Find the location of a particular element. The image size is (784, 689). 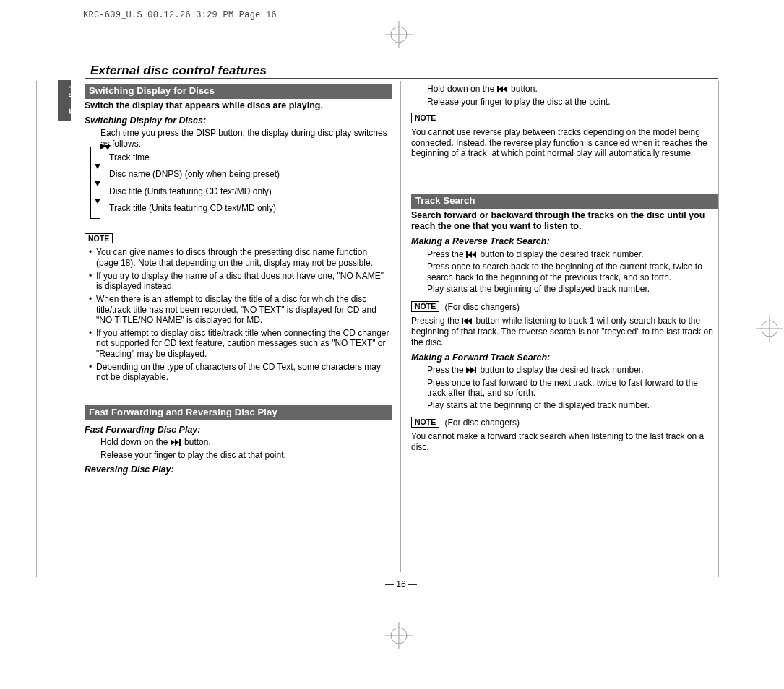

sub-heading: Reversing Disc Play: is located at coordinates (238, 469).